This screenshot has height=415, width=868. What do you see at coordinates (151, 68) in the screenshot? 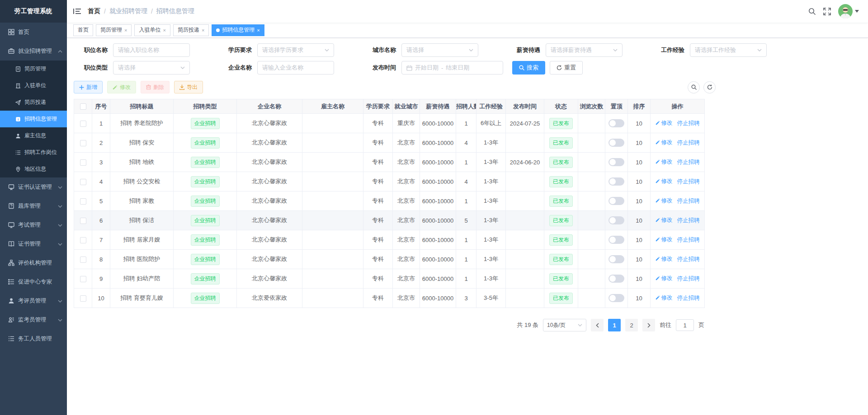
I see `position-type-select: 请选择` at bounding box center [151, 68].